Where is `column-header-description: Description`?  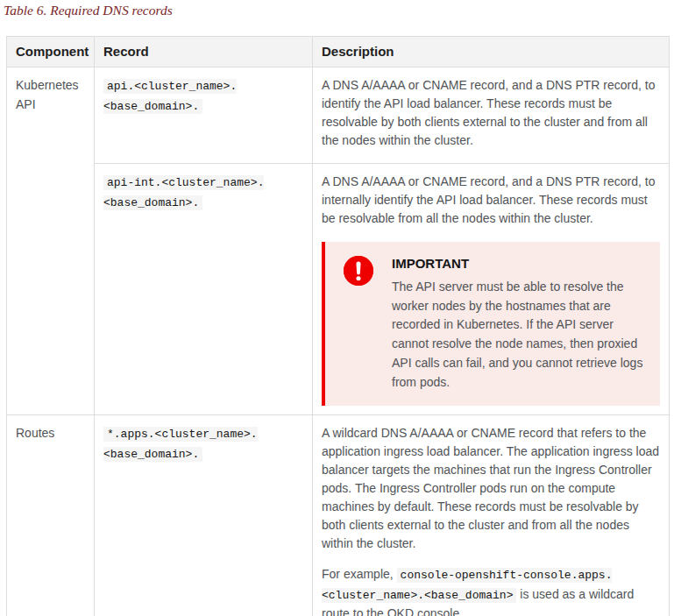
column-header-description: Description is located at coordinates (491, 52).